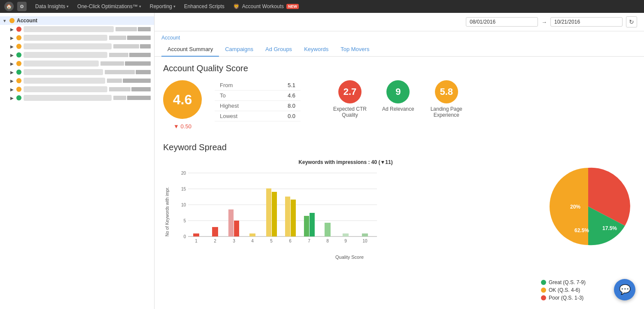 Image resolution: width=644 pixels, height=309 pixels. I want to click on nav-enhanced-scripts: Enhanced Scripts, so click(204, 6).